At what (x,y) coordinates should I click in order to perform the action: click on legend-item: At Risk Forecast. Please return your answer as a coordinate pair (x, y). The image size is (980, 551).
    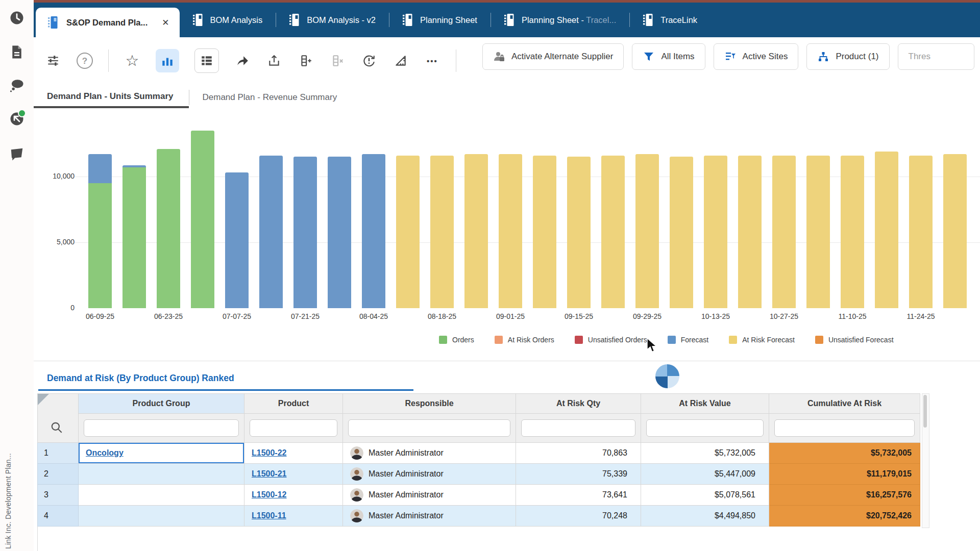
    Looking at the image, I should click on (762, 340).